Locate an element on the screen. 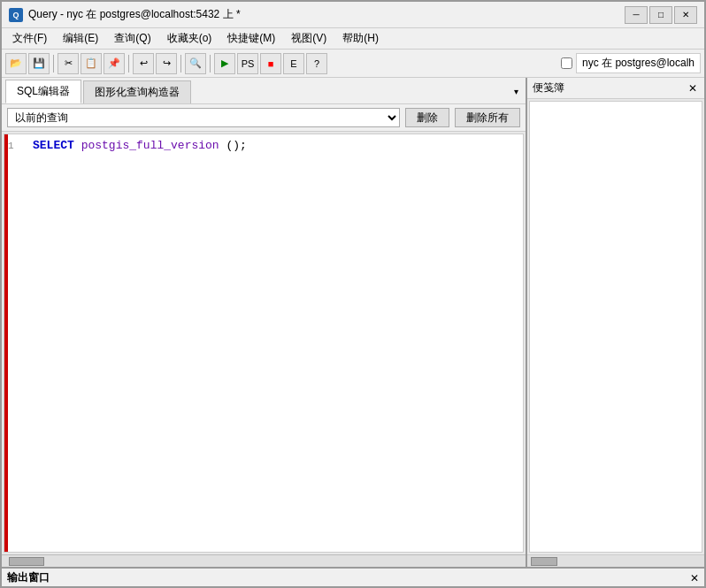 This screenshot has width=706, height=588. menu-shortcuts: 快捷键(M) is located at coordinates (251, 39).